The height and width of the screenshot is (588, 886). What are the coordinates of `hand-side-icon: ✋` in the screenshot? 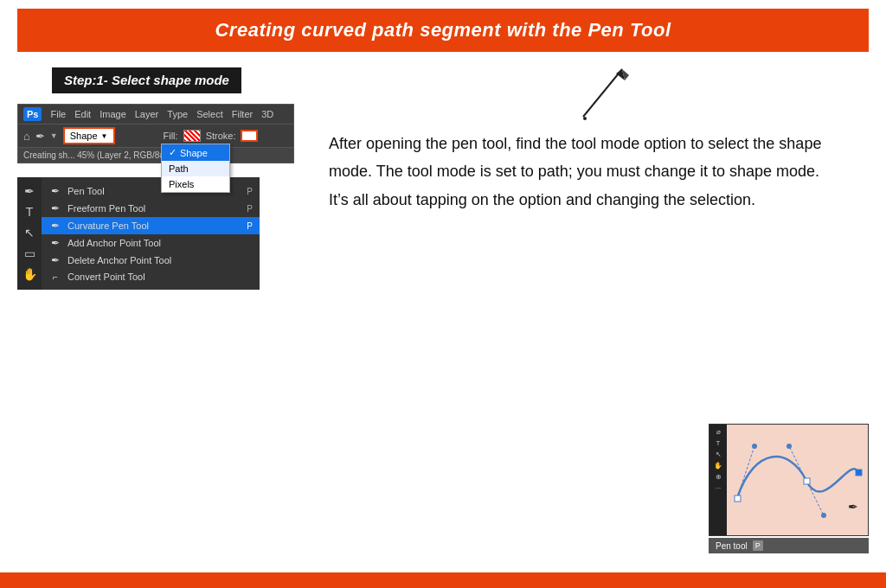 It's located at (29, 274).